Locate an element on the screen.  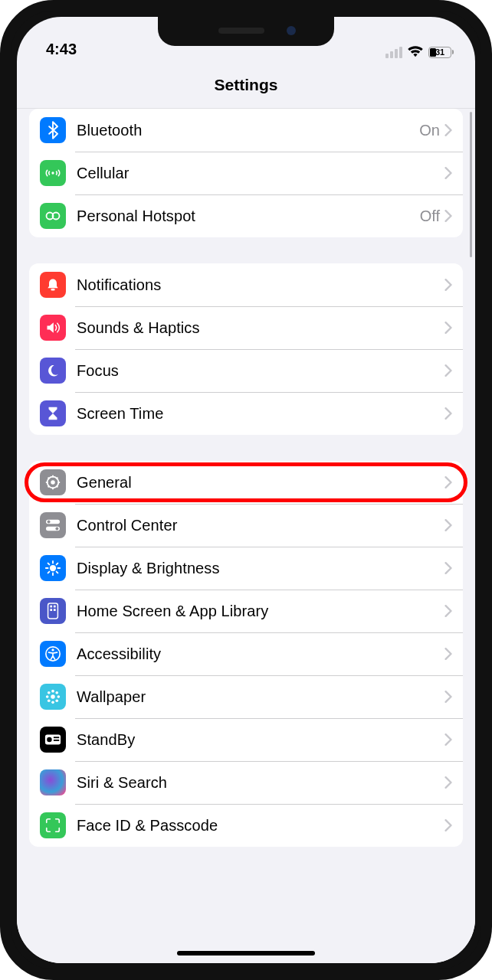
cellular-signal-icon is located at coordinates (394, 52).